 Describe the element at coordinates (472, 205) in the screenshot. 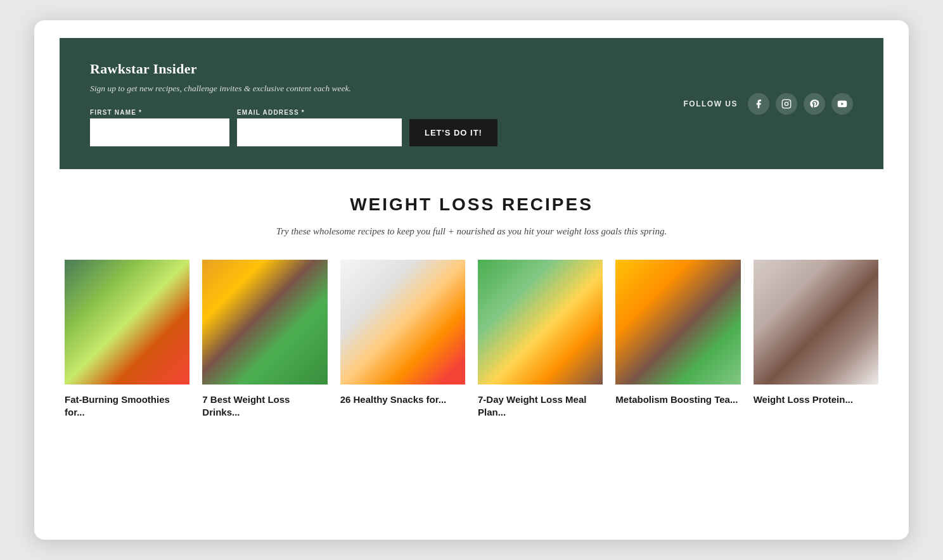

I see `section-title: WEIGHT LOSS RECIPES` at that location.